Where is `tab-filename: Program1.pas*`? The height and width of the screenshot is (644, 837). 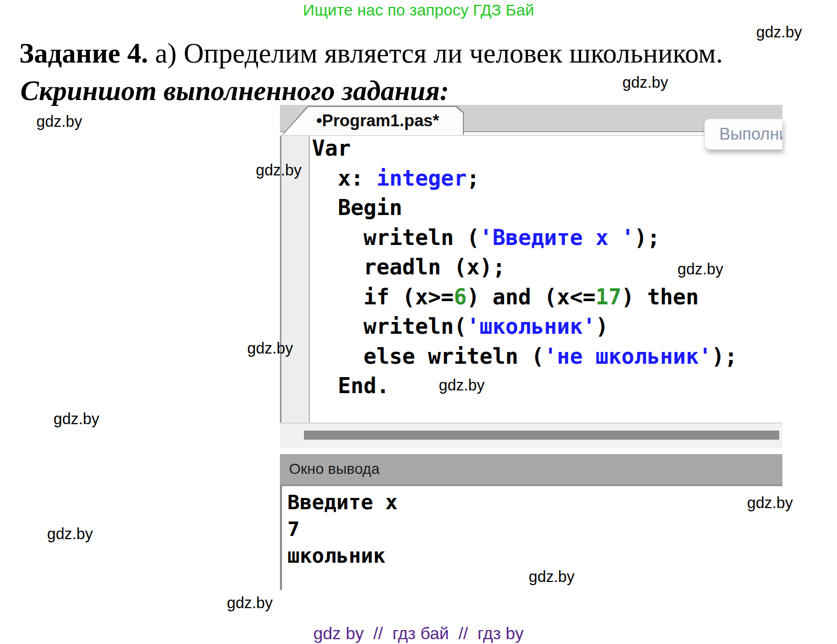 tab-filename: Program1.pas* is located at coordinates (381, 121).